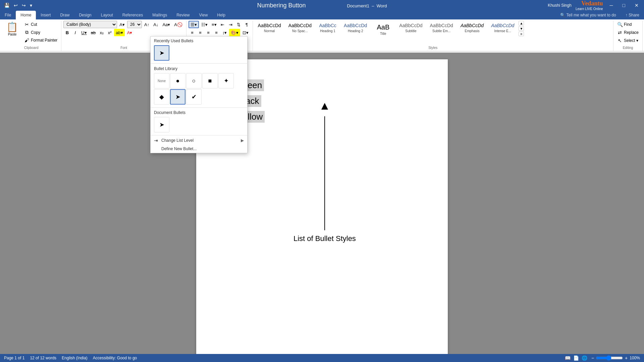 The width and height of the screenshot is (644, 362). What do you see at coordinates (300, 26) in the screenshot?
I see `style-no-spacing-preview: AaBbCcDd` at bounding box center [300, 26].